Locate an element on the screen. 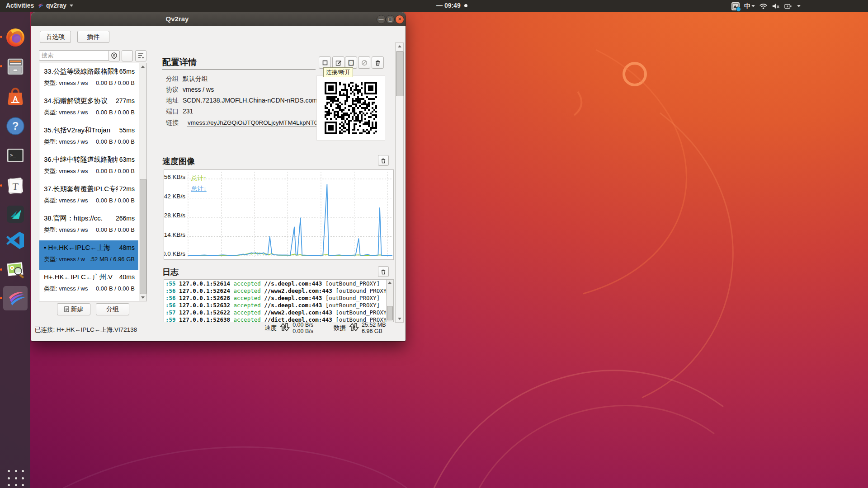 Image resolution: width=868 pixels, height=488 pixels. dock-item-image-viewer is located at coordinates (15, 270).